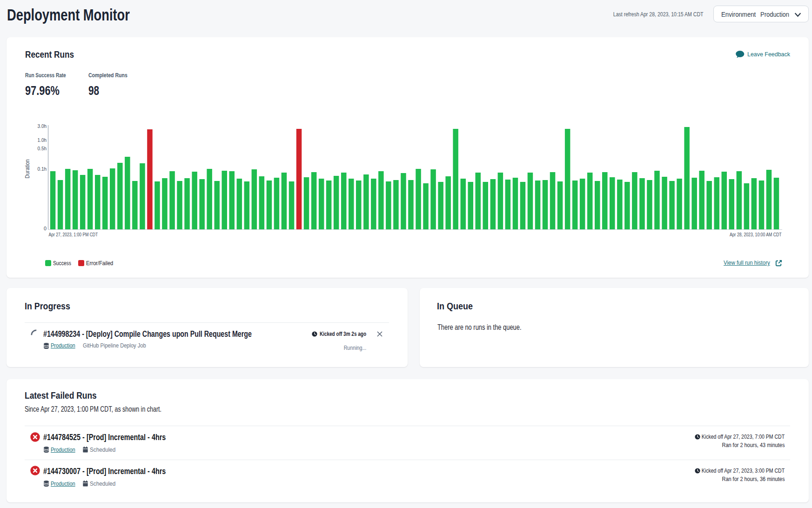  What do you see at coordinates (27, 169) in the screenshot?
I see `svg-text: Duration` at bounding box center [27, 169].